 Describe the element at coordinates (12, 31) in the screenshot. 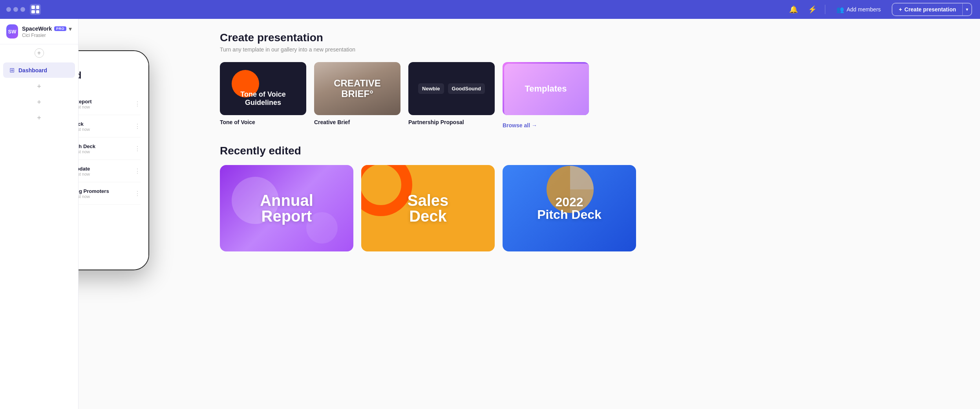

I see `workspace-avatar: SW` at that location.